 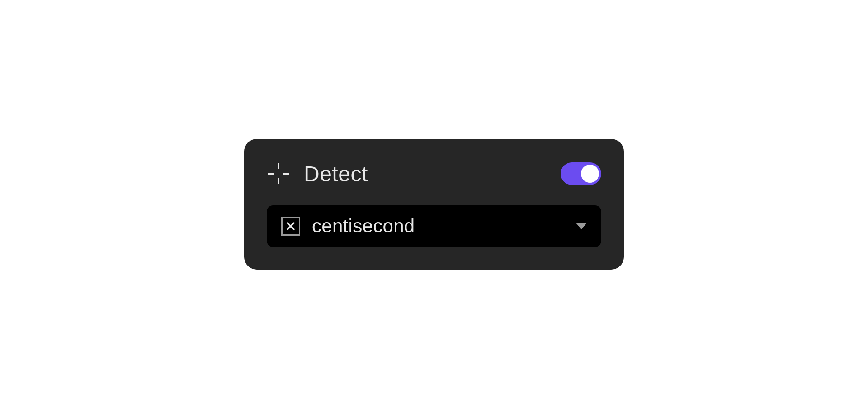 What do you see at coordinates (317, 174) in the screenshot?
I see `panel-header-left: Detect` at bounding box center [317, 174].